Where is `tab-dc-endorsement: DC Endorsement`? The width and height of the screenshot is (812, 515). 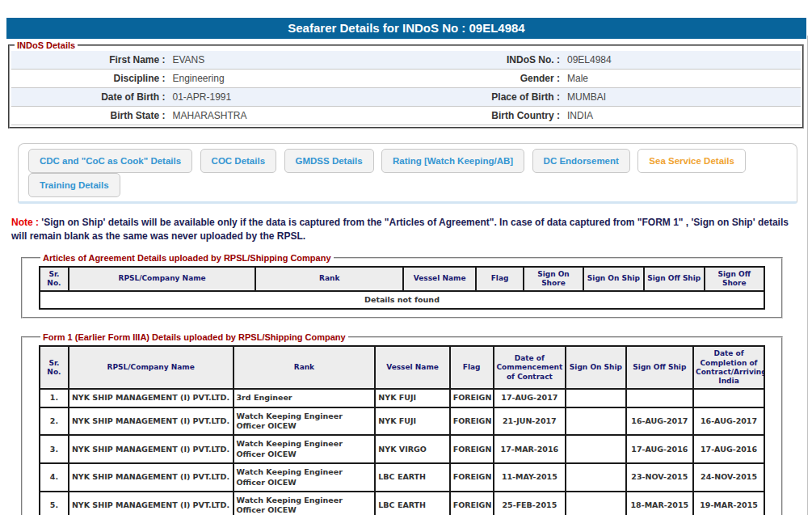 tab-dc-endorsement: DC Endorsement is located at coordinates (582, 161).